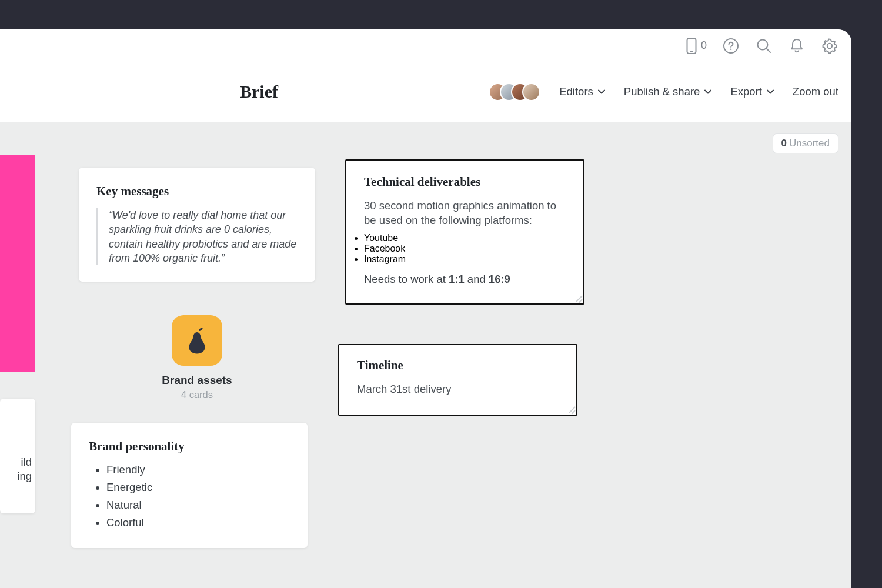  I want to click on timeline-body: March 31st delivery, so click(457, 389).